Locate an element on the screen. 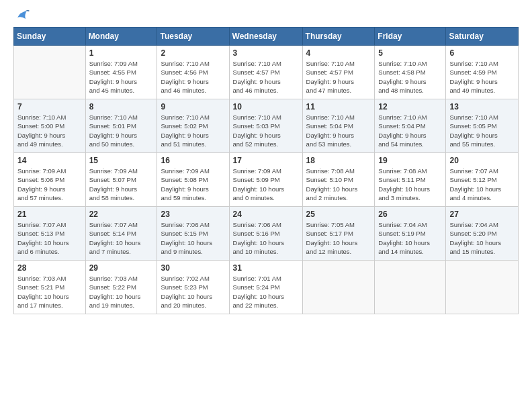 Image resolution: width=532 pixels, height=411 pixels. day-info: Sunrise: 7:09 AM Sunset: 5:06 PM Dayligh… is located at coordinates (50, 184).